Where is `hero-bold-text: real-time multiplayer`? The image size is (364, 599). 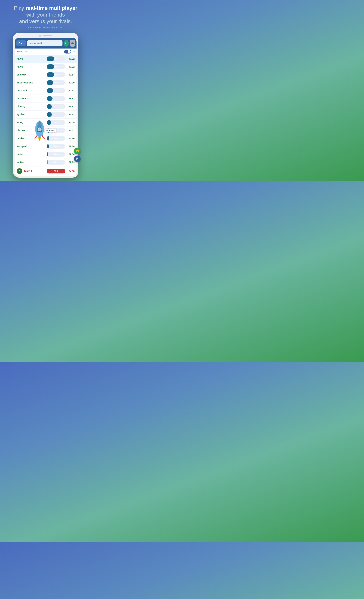
hero-bold-text: real-time multiplayer is located at coordinates (51, 8).